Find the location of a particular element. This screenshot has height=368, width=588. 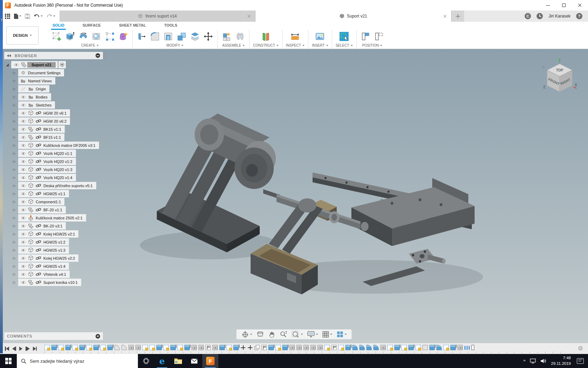

extrude-button is located at coordinates (70, 36).